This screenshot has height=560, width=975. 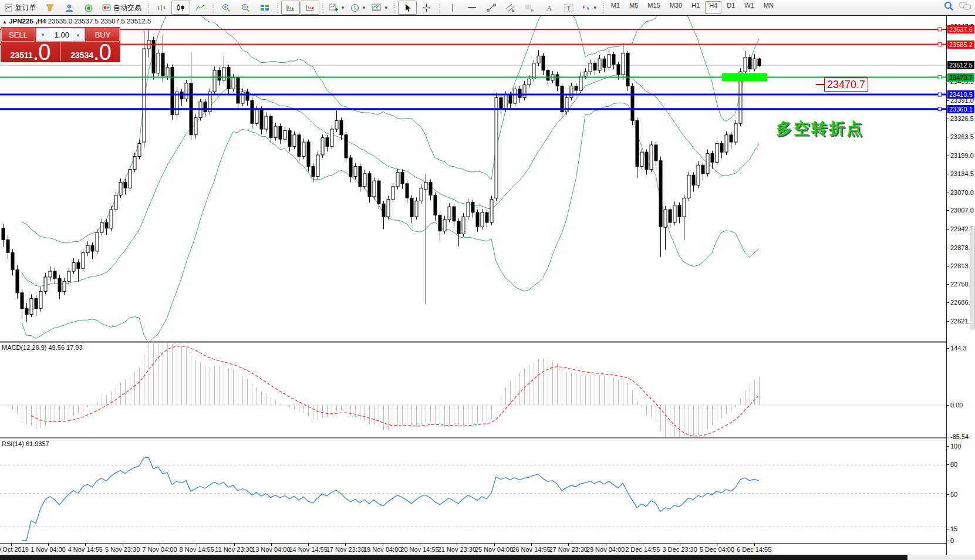 What do you see at coordinates (226, 8) in the screenshot?
I see `zoom-in-button` at bounding box center [226, 8].